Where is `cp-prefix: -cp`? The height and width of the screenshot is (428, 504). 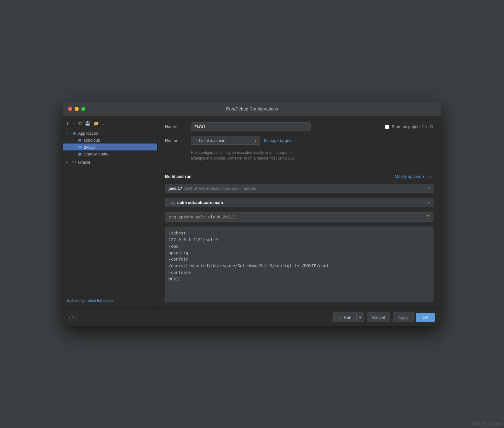 cp-prefix: -cp is located at coordinates (172, 203).